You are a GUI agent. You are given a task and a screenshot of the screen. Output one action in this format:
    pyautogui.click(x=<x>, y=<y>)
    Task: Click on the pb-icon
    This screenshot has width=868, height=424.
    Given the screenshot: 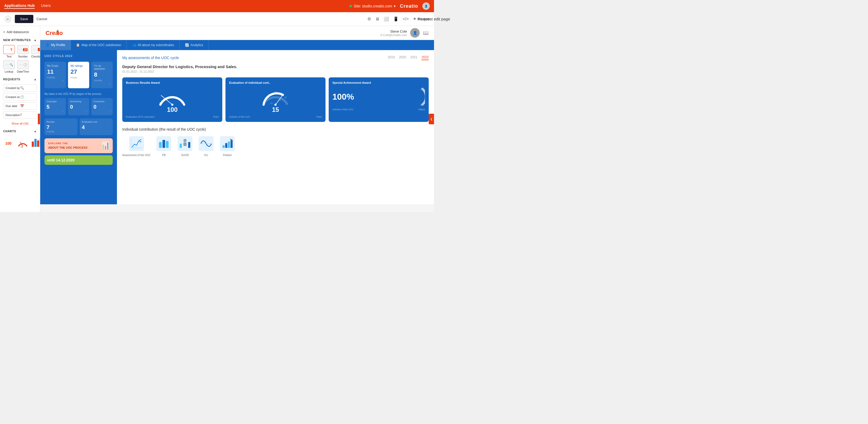 What is the action you would take?
    pyautogui.click(x=164, y=144)
    